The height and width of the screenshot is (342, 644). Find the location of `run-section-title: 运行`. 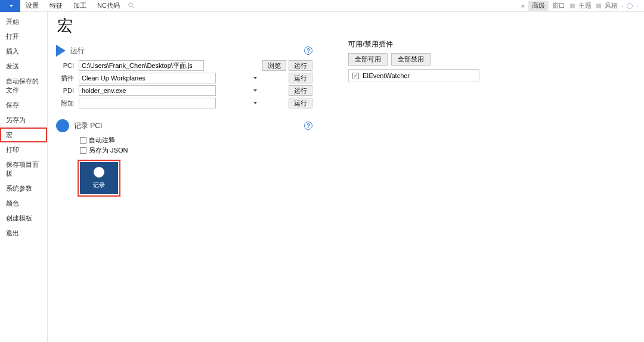

run-section-title: 运行 is located at coordinates (78, 51).